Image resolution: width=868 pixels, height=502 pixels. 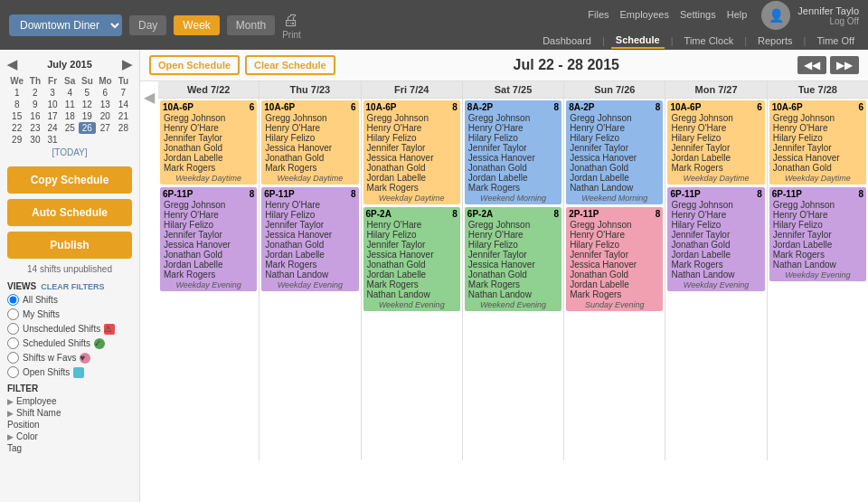 I want to click on mini-cal-day: 20, so click(x=105, y=116).